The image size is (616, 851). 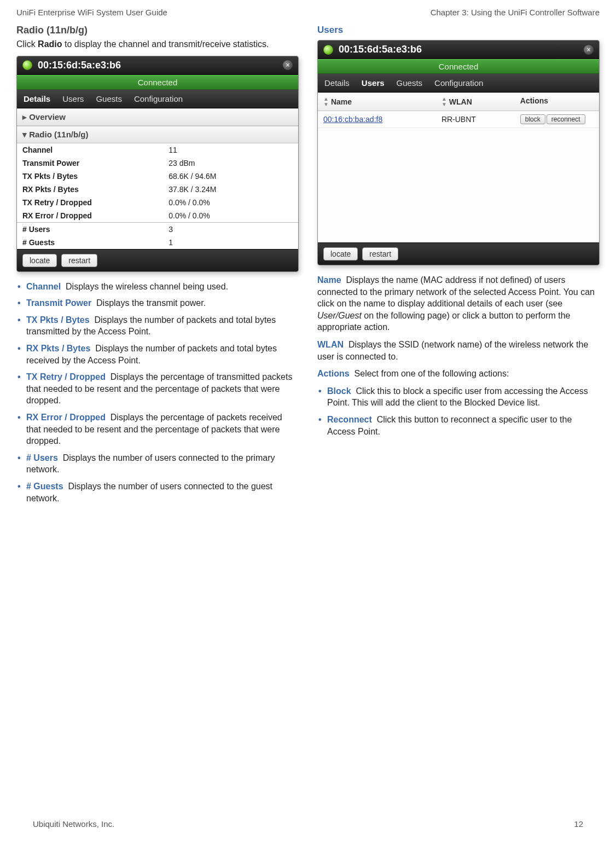 I want to click on reconnect-button: reconnect, so click(x=566, y=119).